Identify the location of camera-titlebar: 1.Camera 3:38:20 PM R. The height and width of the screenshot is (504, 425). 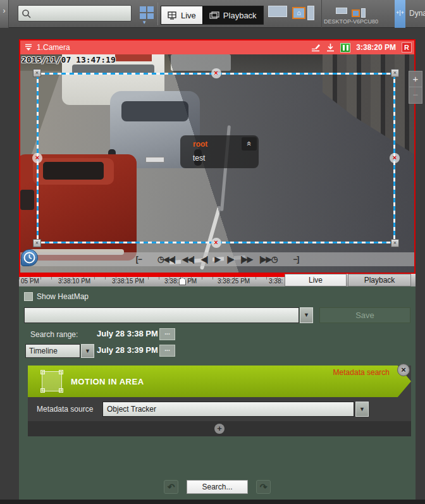
(218, 47).